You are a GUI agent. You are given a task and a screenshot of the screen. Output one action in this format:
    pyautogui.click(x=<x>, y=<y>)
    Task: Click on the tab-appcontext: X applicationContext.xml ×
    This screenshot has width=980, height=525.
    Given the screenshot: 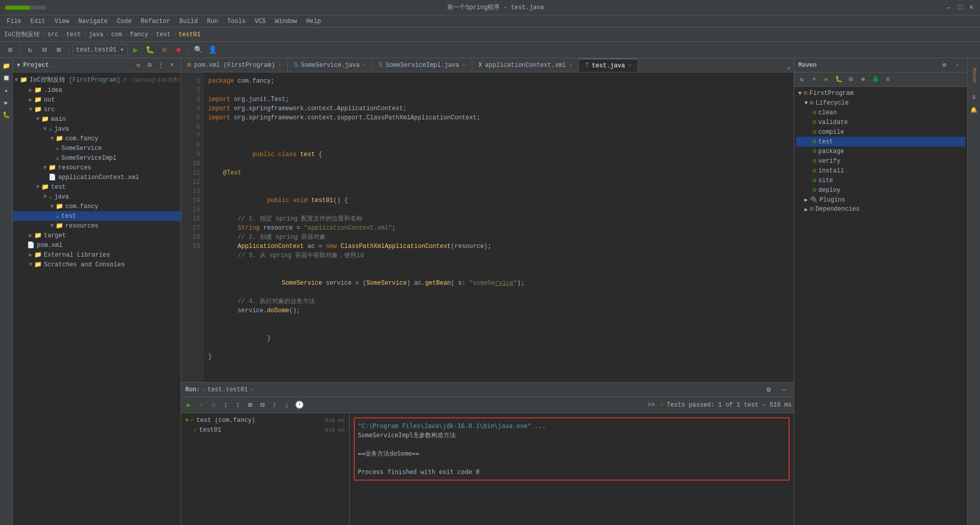 What is the action you would take?
    pyautogui.click(x=526, y=65)
    